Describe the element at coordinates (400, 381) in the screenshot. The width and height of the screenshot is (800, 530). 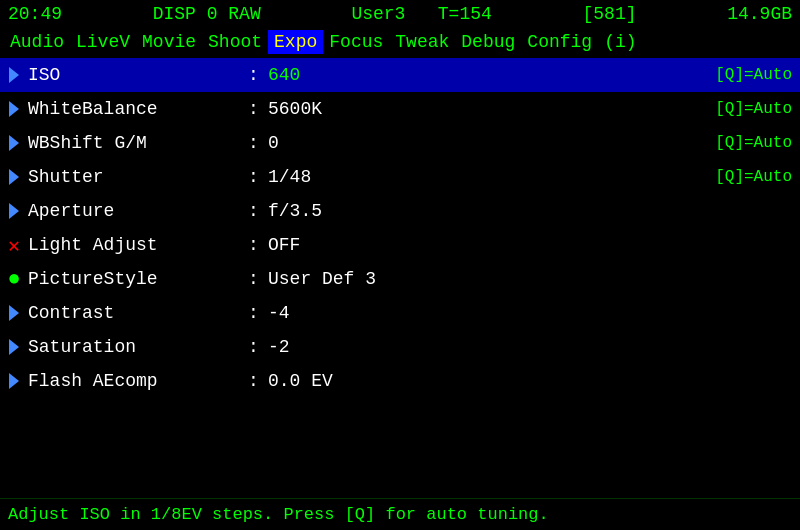
I see `setting-row-9: Flash AEcomp: 0.0 EV` at that location.